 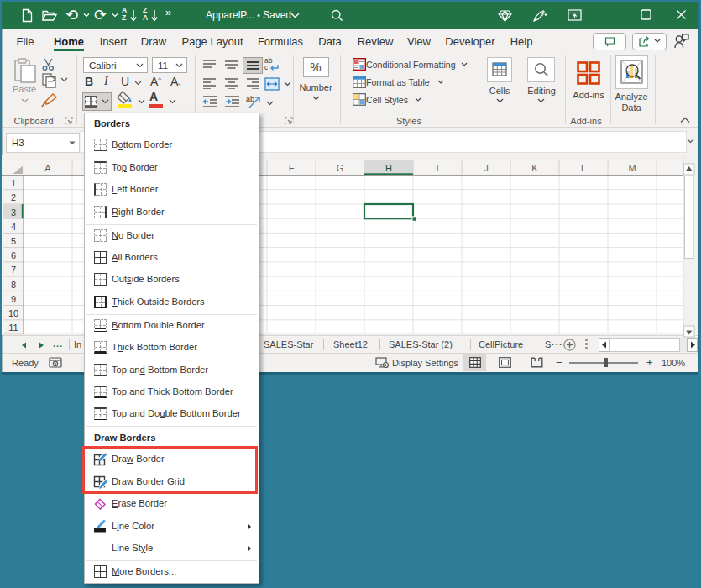 I want to click on svg-text: 3, so click(x=13, y=213).